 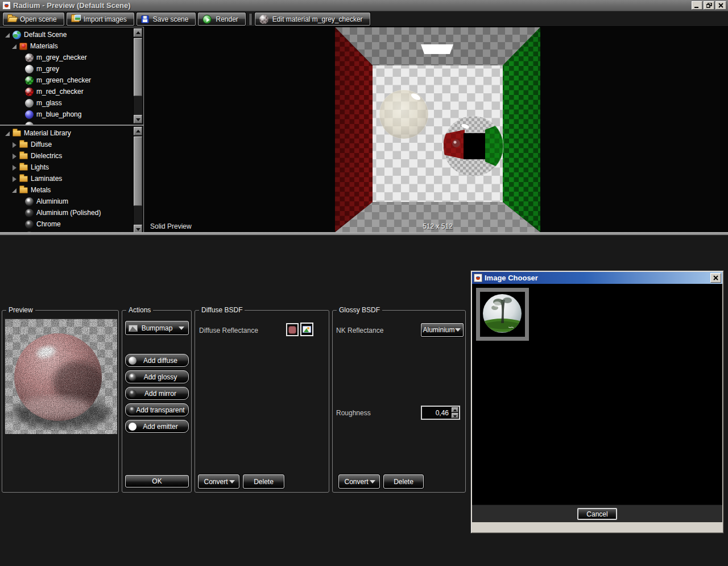 What do you see at coordinates (438, 226) in the screenshot?
I see `render-resolution-label: 512 x 512` at bounding box center [438, 226].